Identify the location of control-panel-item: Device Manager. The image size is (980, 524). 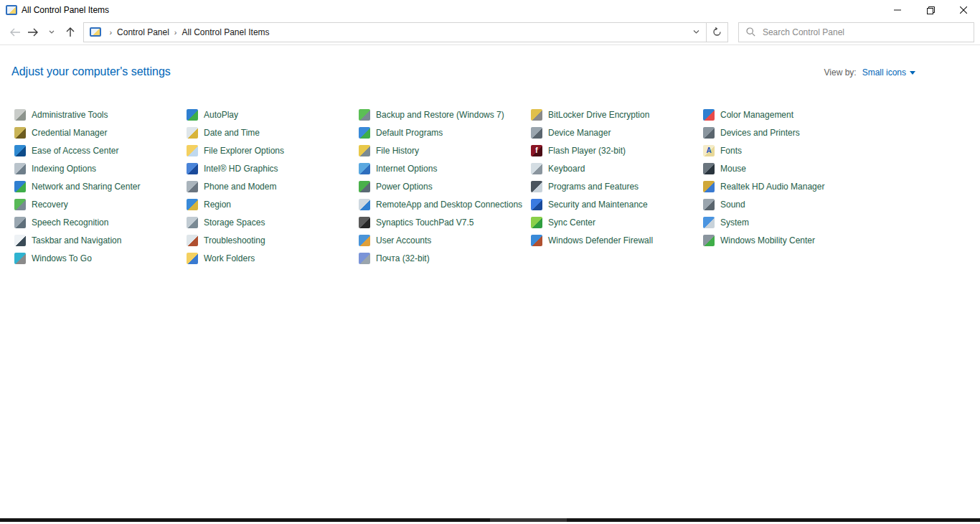
(617, 132).